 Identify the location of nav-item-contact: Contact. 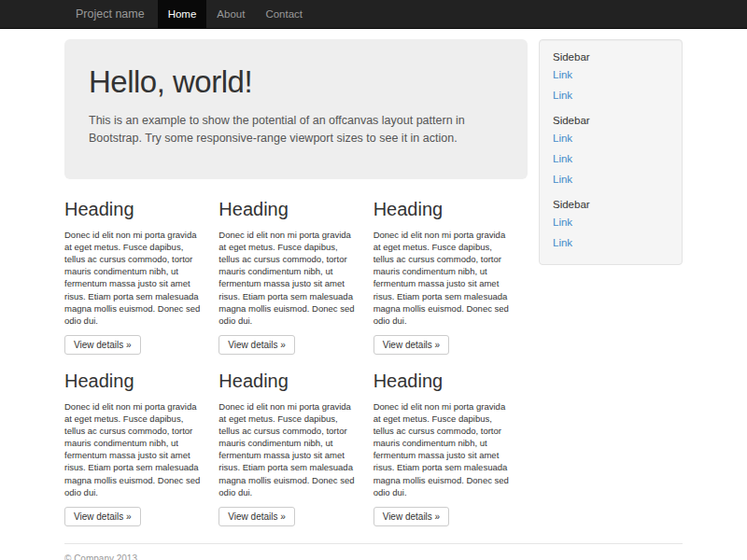
(284, 15).